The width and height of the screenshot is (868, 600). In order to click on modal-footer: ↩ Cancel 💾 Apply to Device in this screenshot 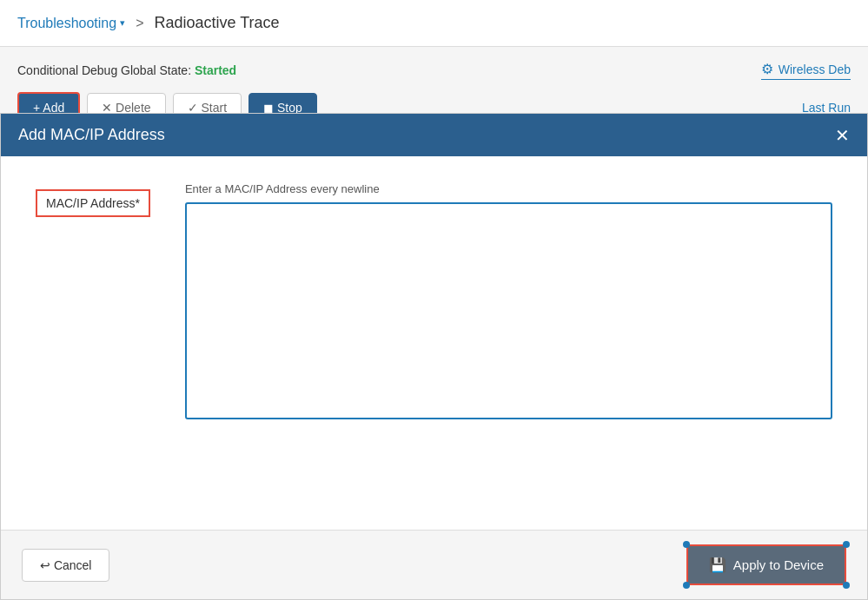, I will do `click(434, 564)`.